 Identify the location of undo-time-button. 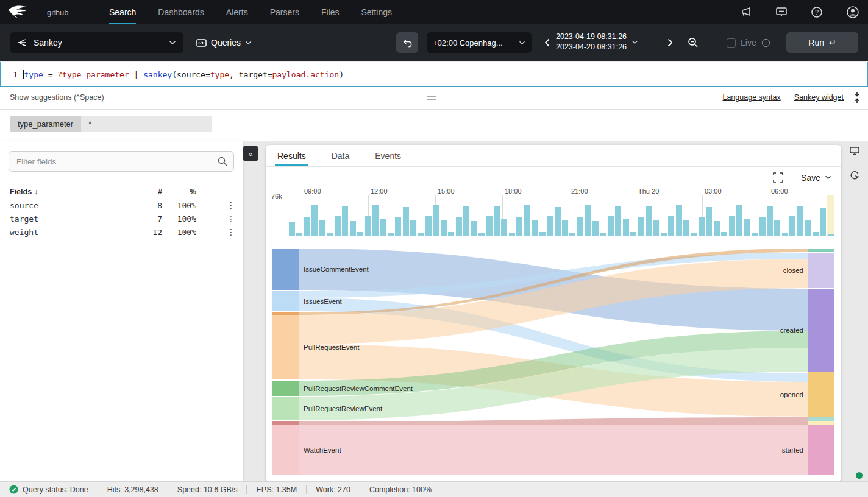
(407, 43).